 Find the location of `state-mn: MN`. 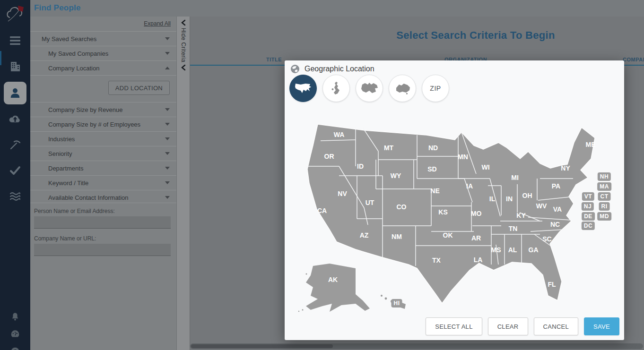

state-mn: MN is located at coordinates (463, 157).